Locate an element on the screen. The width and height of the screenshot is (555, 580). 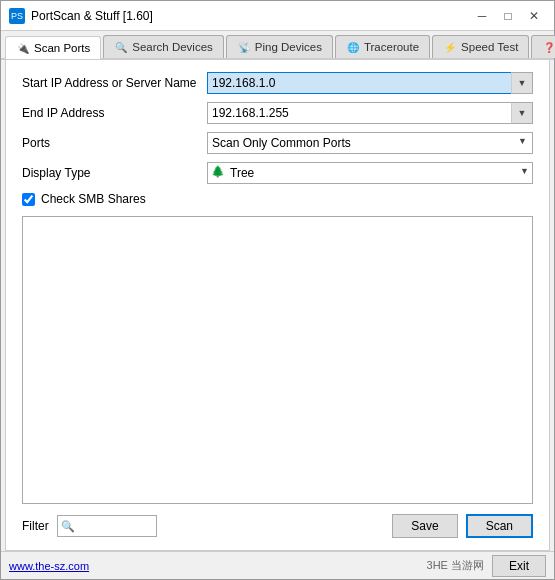
exit-button: Exit is located at coordinates (519, 566).